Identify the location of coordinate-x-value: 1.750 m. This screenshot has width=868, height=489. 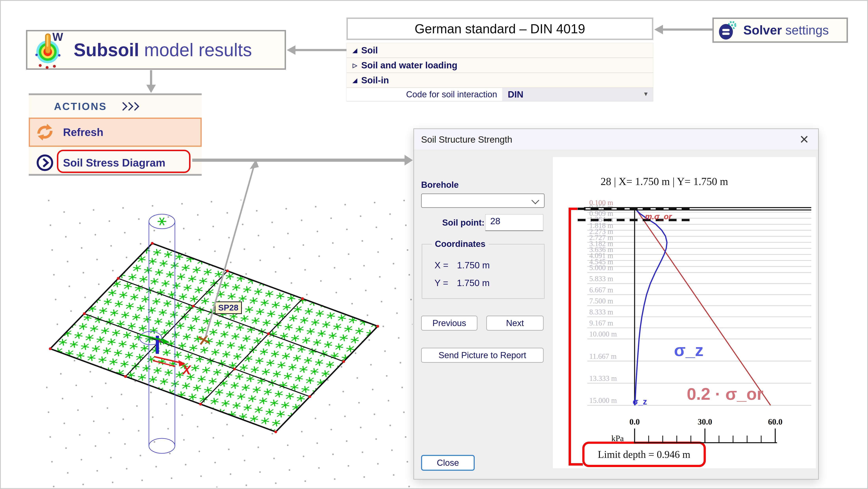
(473, 265).